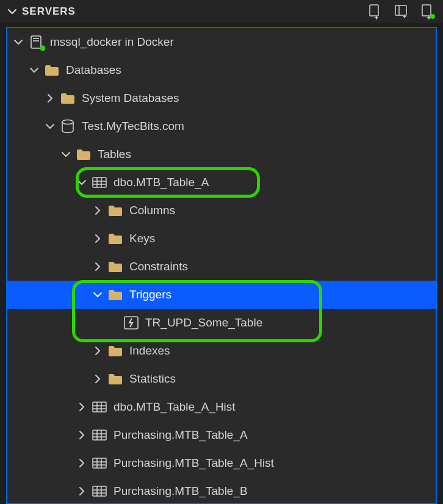 This screenshot has height=504, width=443. What do you see at coordinates (222, 435) in the screenshot?
I see `tree-item-purch-a: Purchasing.MTB_Table_A` at bounding box center [222, 435].